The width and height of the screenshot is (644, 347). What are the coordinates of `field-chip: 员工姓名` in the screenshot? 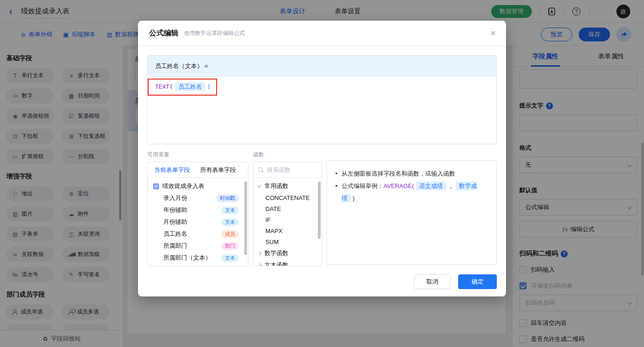 It's located at (190, 86).